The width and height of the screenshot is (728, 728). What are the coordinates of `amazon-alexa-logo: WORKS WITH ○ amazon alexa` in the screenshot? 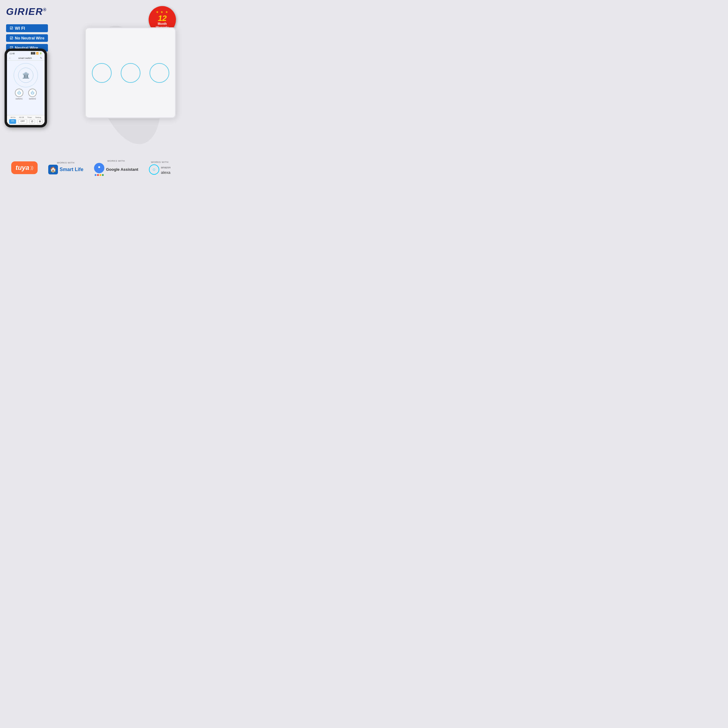 It's located at (160, 168).